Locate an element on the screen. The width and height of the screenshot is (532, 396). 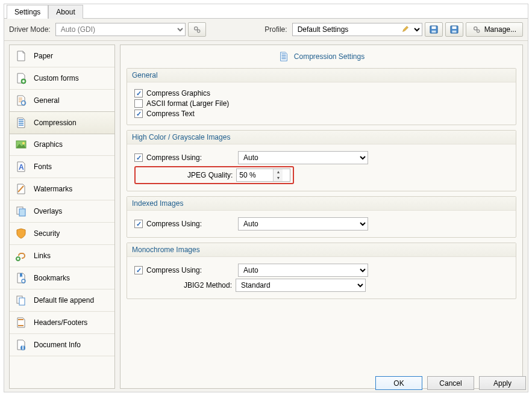
bookmarks-icon is located at coordinates (21, 278).